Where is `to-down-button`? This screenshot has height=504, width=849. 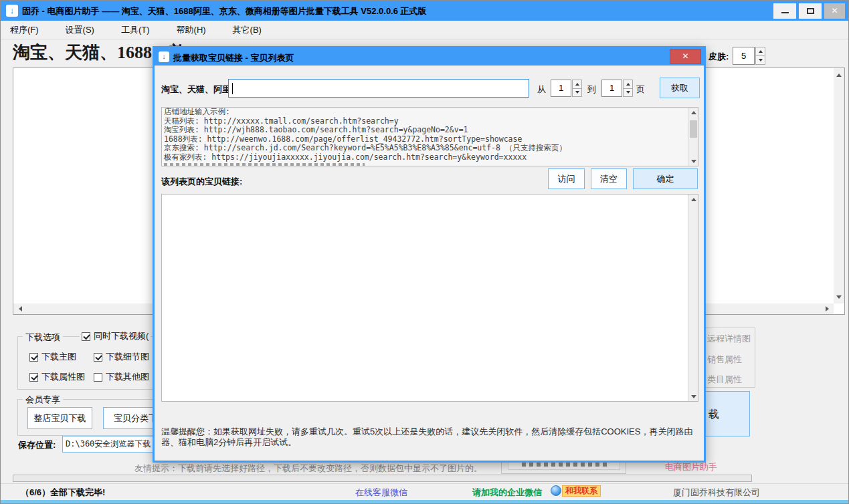 to-down-button is located at coordinates (628, 94).